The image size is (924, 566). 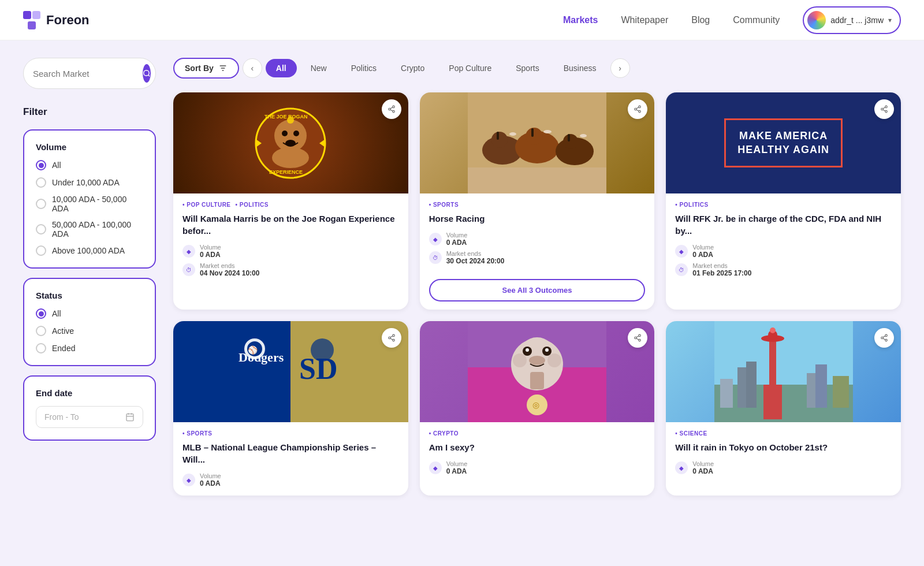 I want to click on sidebar: Filter Volume All Under 10,000 ADA 10,00…, so click(x=90, y=277).